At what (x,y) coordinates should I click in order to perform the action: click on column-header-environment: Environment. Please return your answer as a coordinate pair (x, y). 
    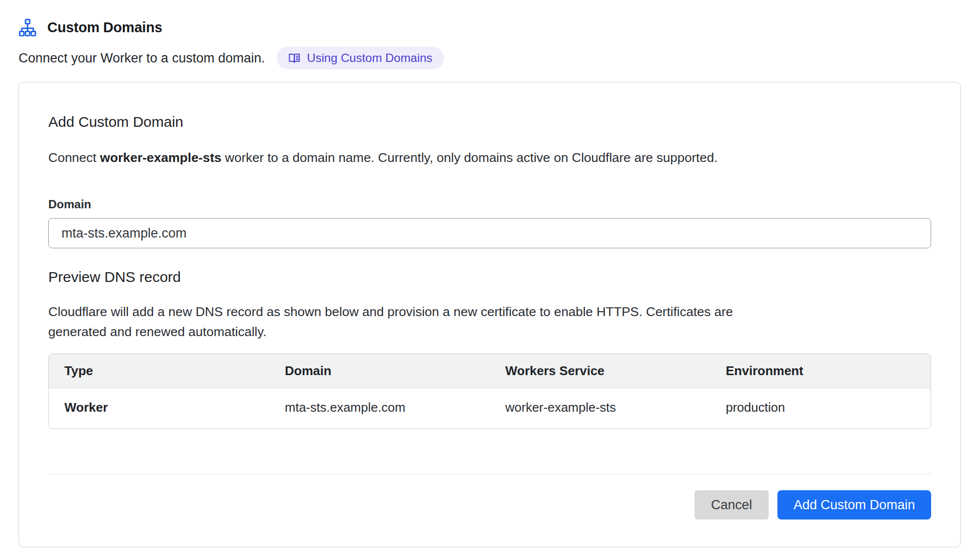
    Looking at the image, I should click on (820, 371).